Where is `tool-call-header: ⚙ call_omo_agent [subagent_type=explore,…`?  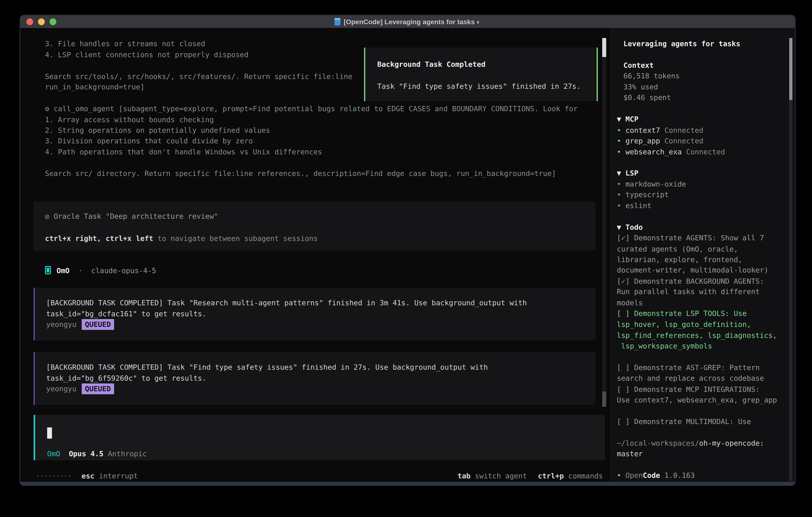
tool-call-header: ⚙ call_omo_agent [subagent_type=explore,… is located at coordinates (311, 109).